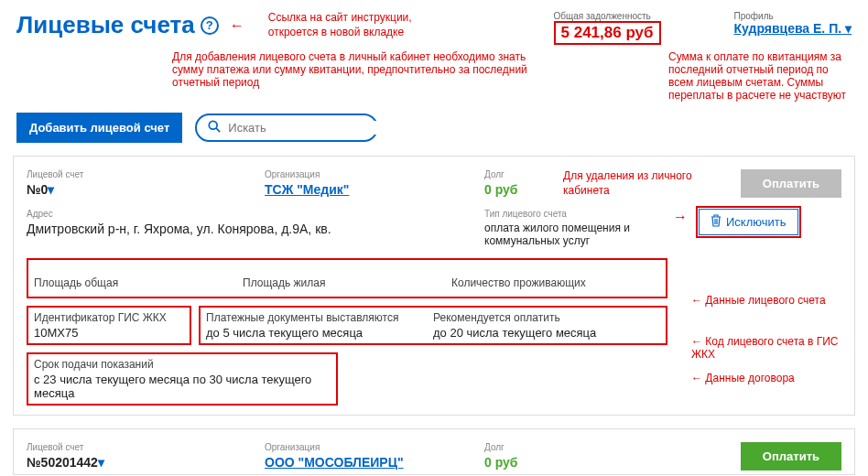 The image size is (868, 476). Describe the element at coordinates (315, 333) in the screenshot. I see `paydoc-value: до 5 числа текущего месяца` at that location.